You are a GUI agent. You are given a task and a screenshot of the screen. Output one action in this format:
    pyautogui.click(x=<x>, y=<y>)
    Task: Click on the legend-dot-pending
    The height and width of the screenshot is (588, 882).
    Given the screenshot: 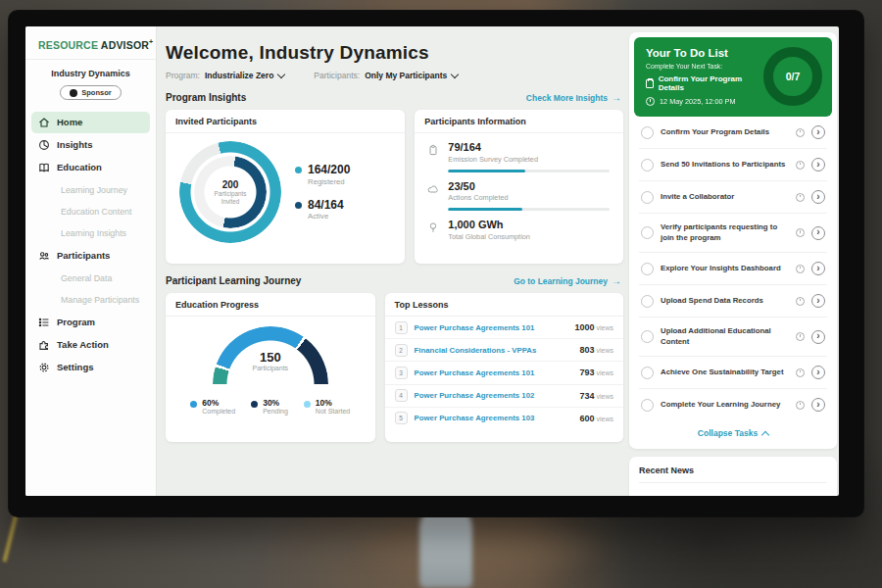 What is the action you would take?
    pyautogui.click(x=255, y=404)
    